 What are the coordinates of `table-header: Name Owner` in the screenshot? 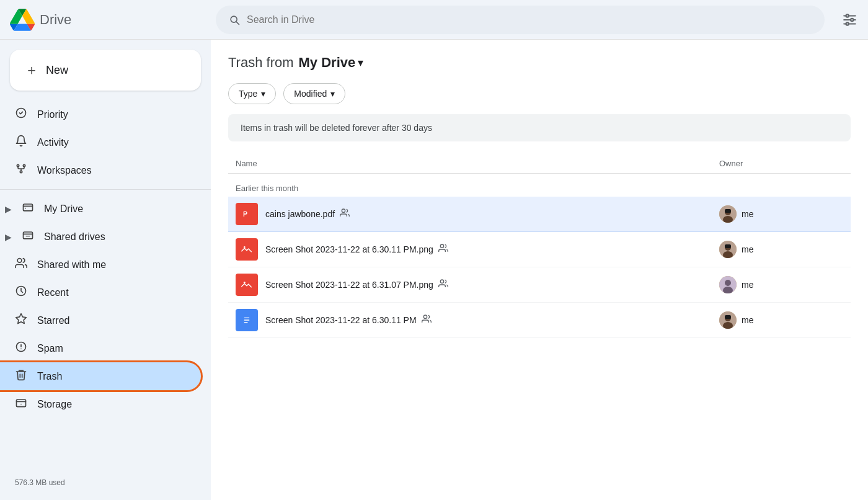 It's located at (539, 164).